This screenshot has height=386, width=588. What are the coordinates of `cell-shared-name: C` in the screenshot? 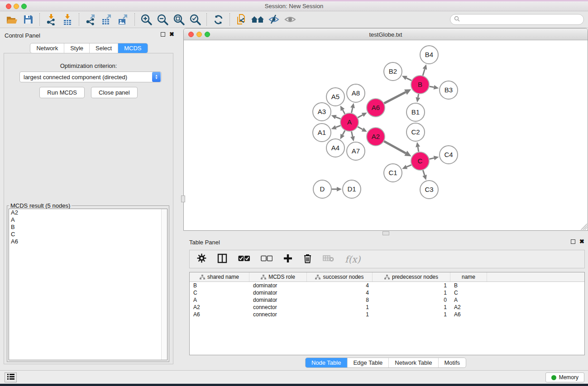 It's located at (220, 293).